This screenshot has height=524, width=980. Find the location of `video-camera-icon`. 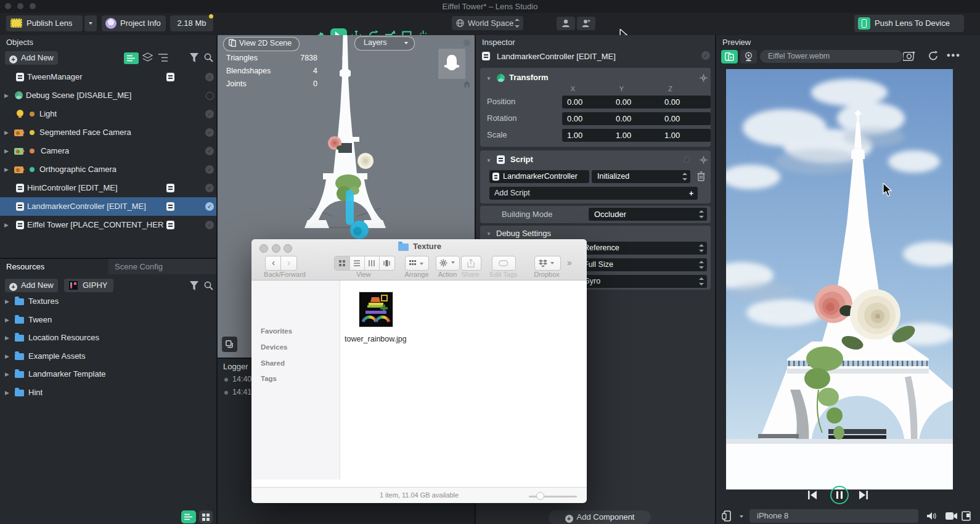

video-camera-icon is located at coordinates (952, 516).